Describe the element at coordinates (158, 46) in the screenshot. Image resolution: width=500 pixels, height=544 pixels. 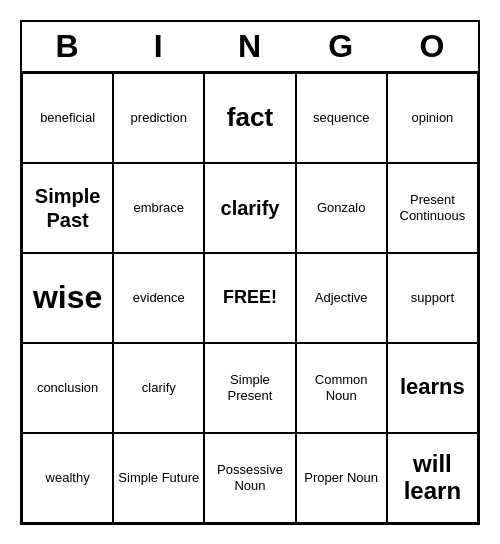
I see `header-letter-i: I` at that location.